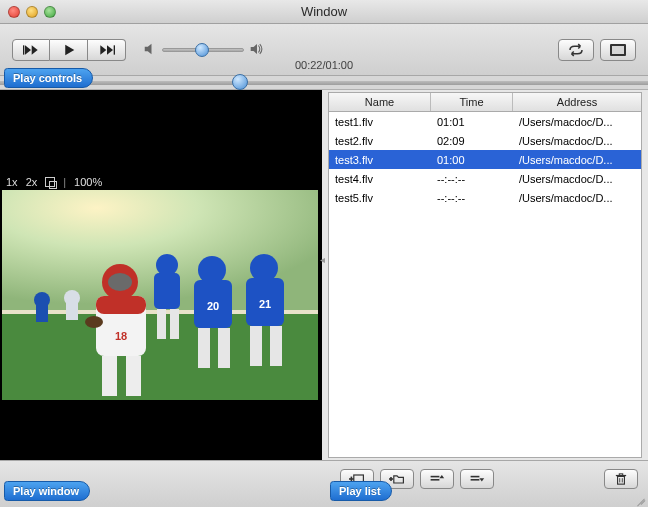 The image size is (648, 507). Describe the element at coordinates (121, 336) in the screenshot. I see `svg-text: 18` at that location.